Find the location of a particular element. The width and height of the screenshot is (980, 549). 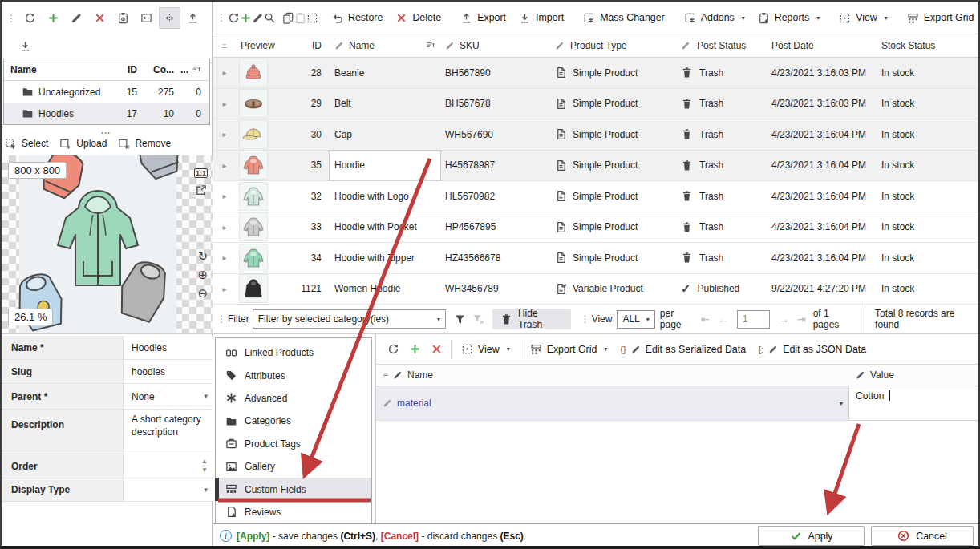

form-value-field: A short category description is located at coordinates (168, 431).